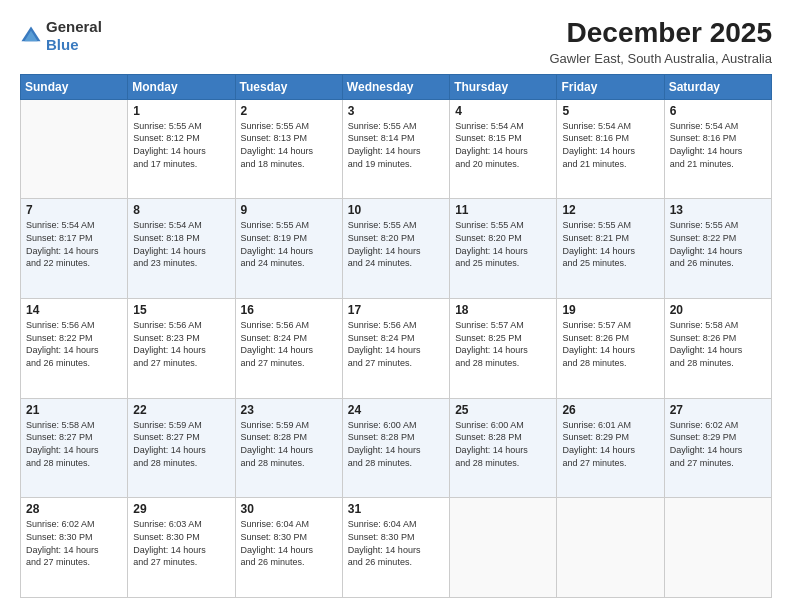 This screenshot has height=612, width=792. What do you see at coordinates (396, 548) in the screenshot?
I see `calendar-cell: 31Sunrise: 6:04 AM Sunset: 8:30 PM Dayli…` at bounding box center [396, 548].